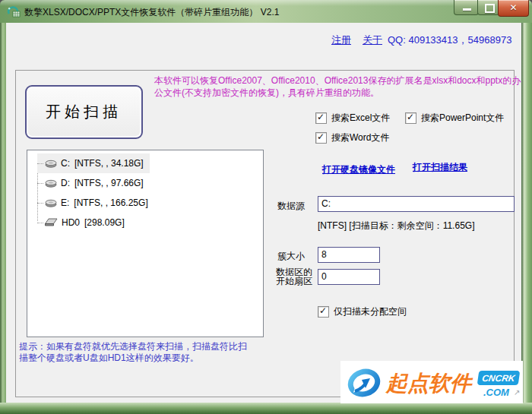 This screenshot has height=414, width=532. What do you see at coordinates (467, 9) in the screenshot?
I see `minimize-icon` at bounding box center [467, 9].